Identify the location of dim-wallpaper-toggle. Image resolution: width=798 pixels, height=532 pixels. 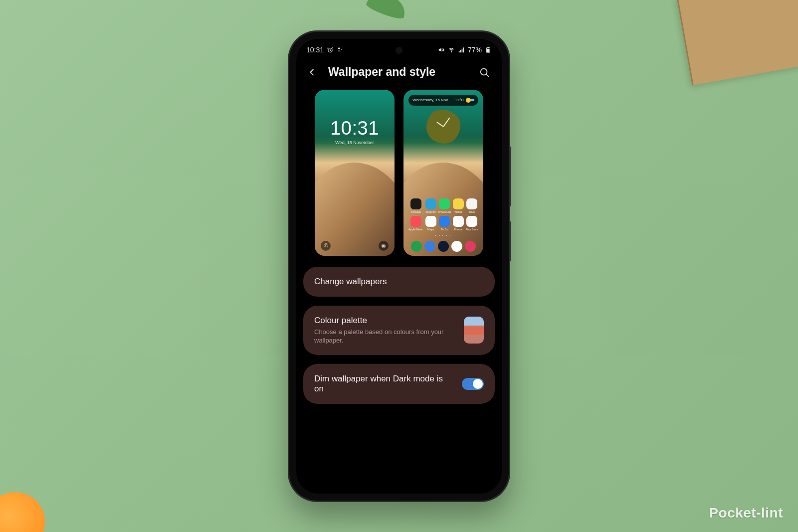
(473, 384).